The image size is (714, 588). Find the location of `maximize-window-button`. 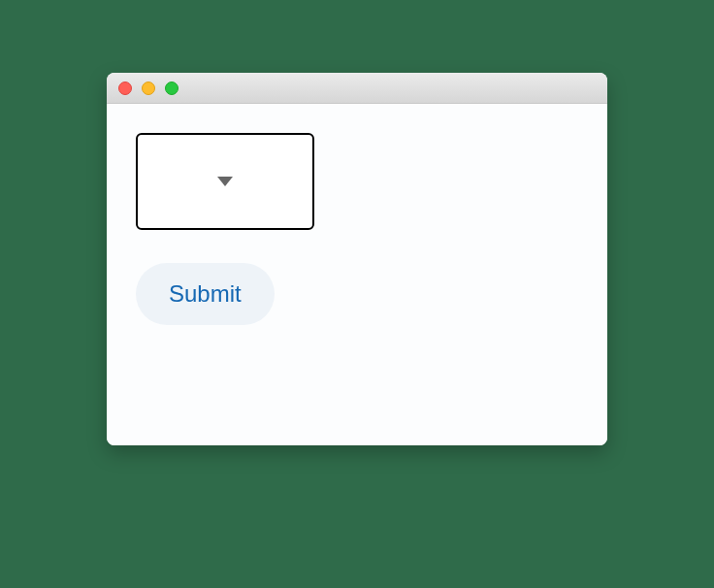

maximize-window-button is located at coordinates (172, 88).